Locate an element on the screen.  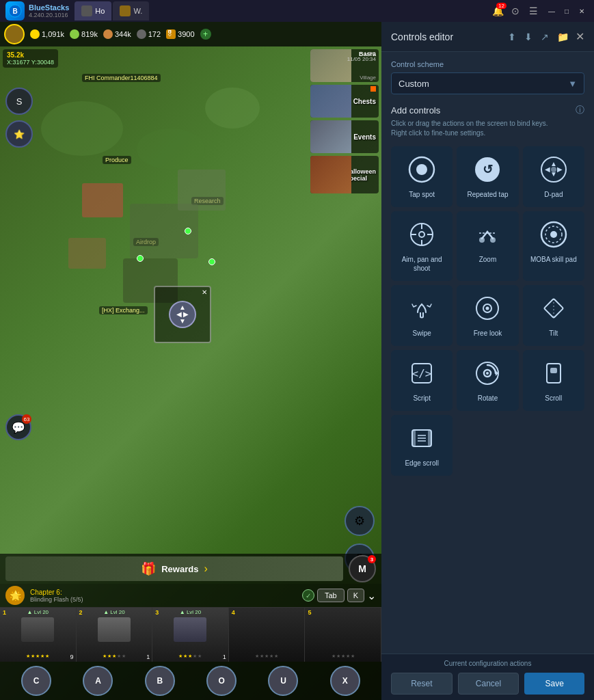
chapter-icon: 🌟 is located at coordinates (15, 595).